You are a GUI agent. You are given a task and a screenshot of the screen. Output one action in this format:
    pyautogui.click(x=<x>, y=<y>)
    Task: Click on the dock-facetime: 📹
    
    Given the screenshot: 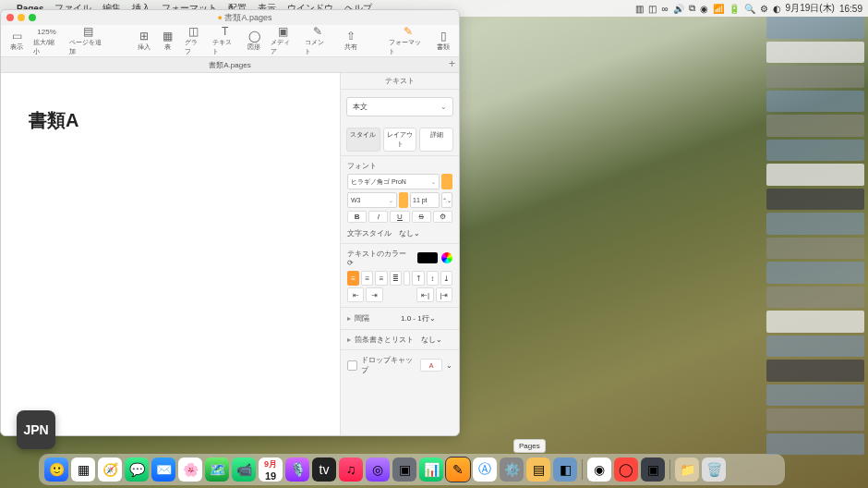 What is the action you would take?
    pyautogui.click(x=244, y=470)
    